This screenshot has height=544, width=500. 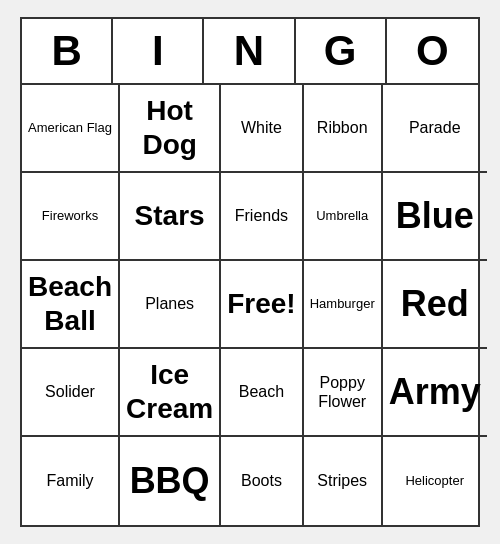 What do you see at coordinates (262, 481) in the screenshot?
I see `bingo-cell: Boots` at bounding box center [262, 481].